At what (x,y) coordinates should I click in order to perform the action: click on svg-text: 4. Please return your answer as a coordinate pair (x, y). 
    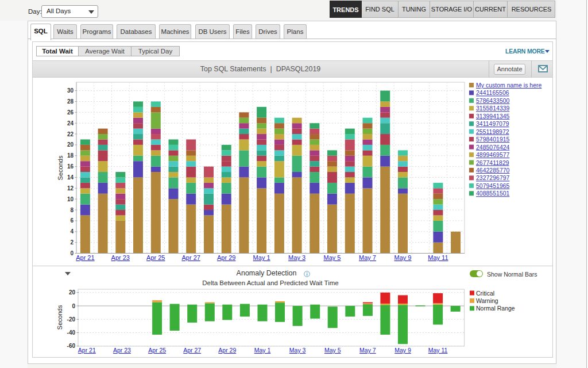
    Looking at the image, I should click on (72, 231).